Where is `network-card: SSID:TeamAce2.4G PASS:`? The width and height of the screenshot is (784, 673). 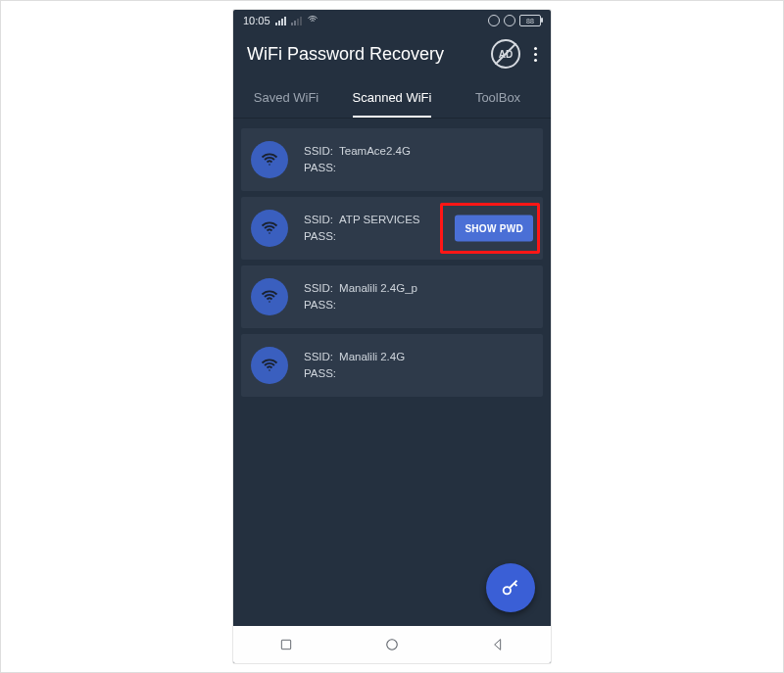 network-card: SSID:TeamAce2.4G PASS: is located at coordinates (392, 160).